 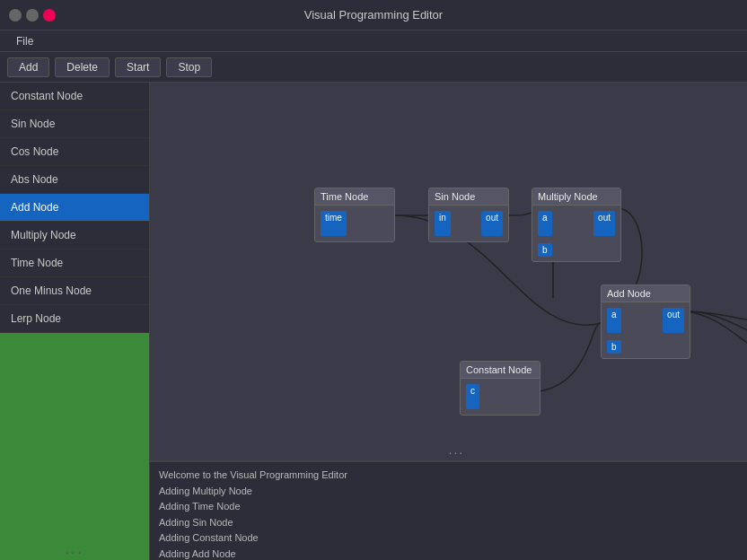 What do you see at coordinates (49, 15) in the screenshot?
I see `close-button` at bounding box center [49, 15].